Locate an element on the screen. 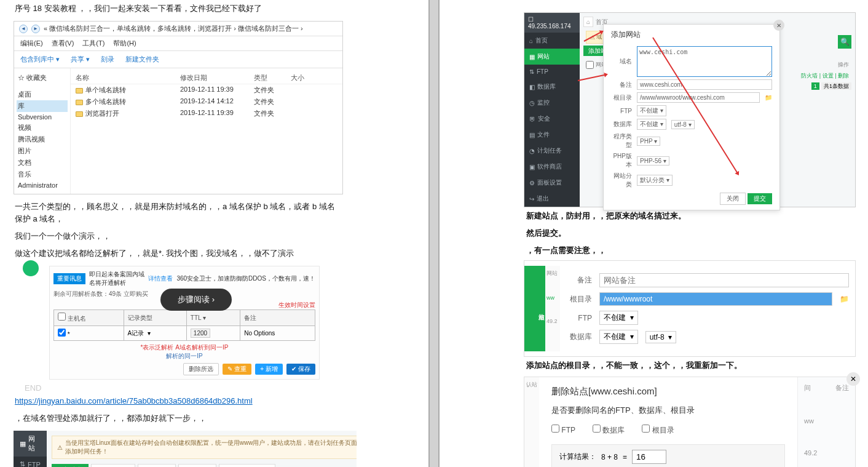 The image size is (868, 467). sidebar-documents: 文档 is located at coordinates (42, 162).